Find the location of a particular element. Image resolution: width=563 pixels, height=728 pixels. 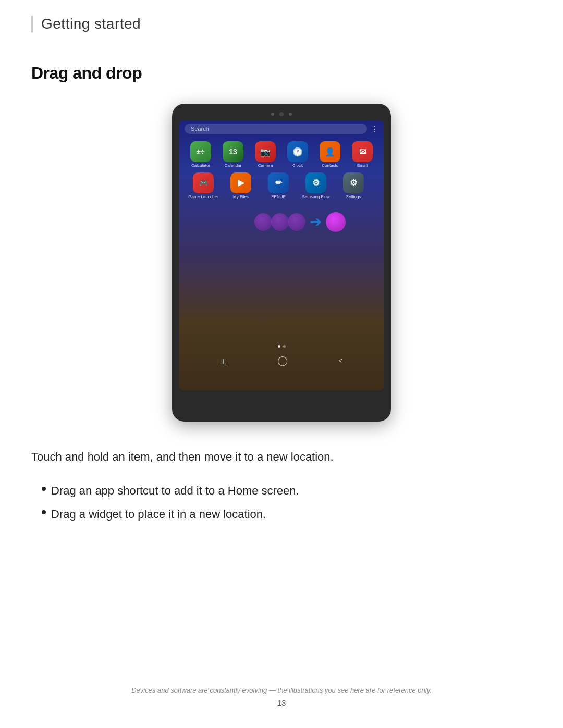

search-placeholder-text: Search is located at coordinates (200, 129).